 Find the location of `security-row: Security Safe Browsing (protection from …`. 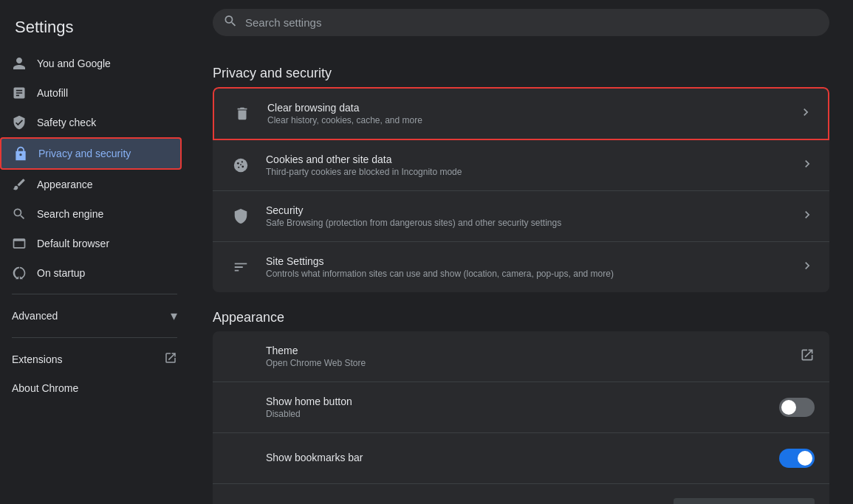

security-row: Security Safe Browsing (protection from … is located at coordinates (521, 217).